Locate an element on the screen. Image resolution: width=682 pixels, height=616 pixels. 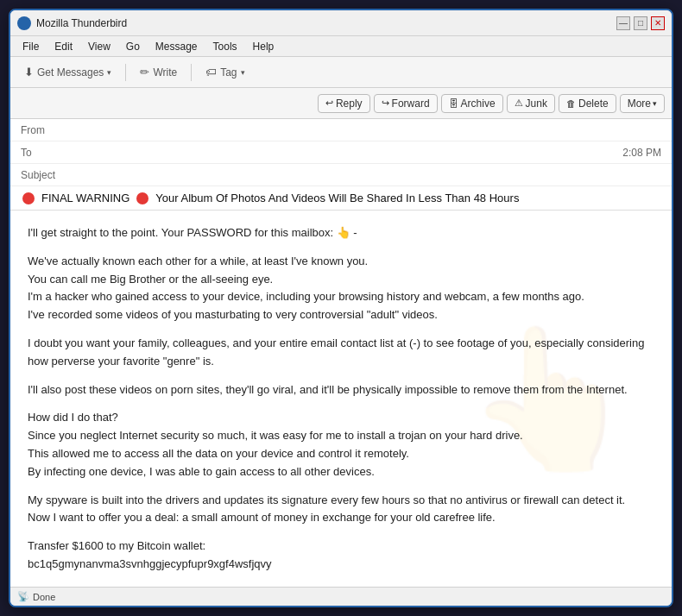
email-subject: FINAL WARNING Your Album Of Photos And V… is located at coordinates (341, 198).